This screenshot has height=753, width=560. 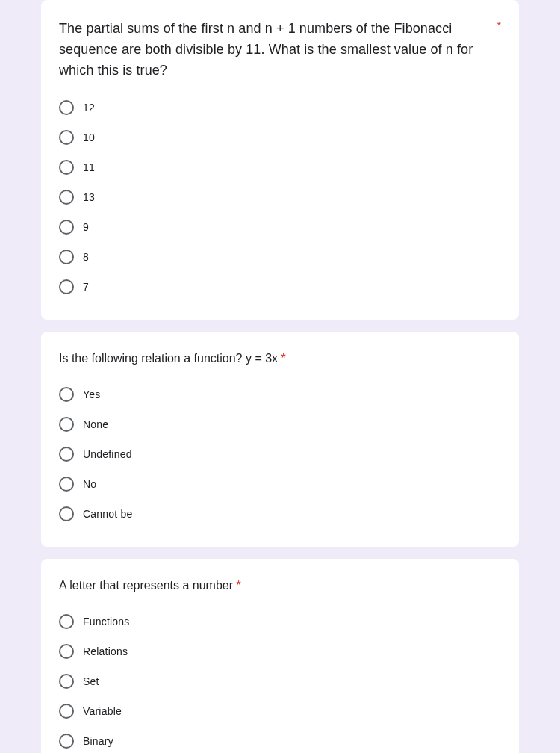 I want to click on option-label: Functions, so click(x=106, y=622).